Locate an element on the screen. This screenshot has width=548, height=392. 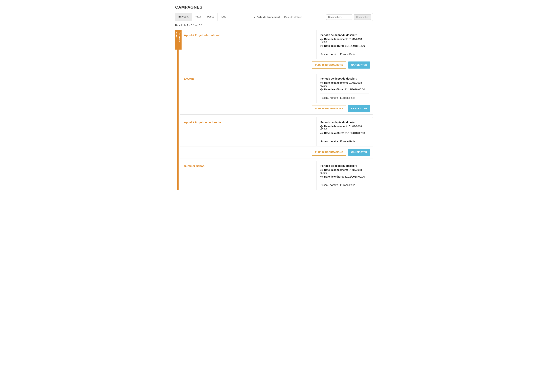
campaign-card: Appel à Projet de recherche Période de d… is located at coordinates (277, 138).